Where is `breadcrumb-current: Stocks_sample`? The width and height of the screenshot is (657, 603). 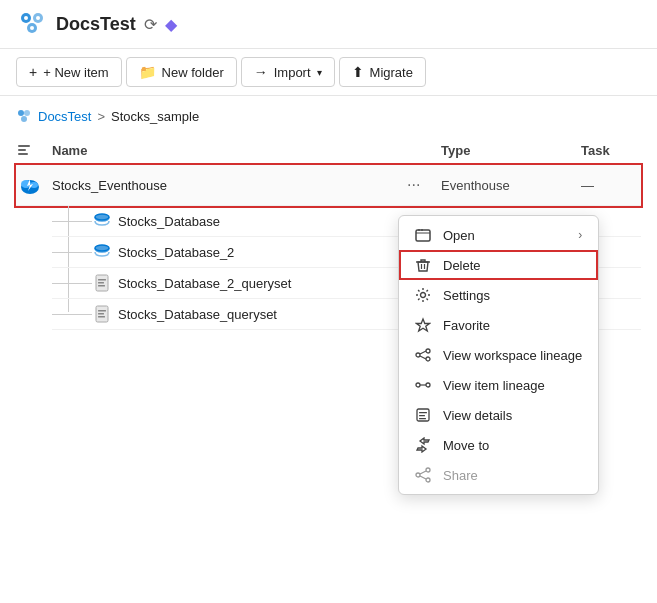 breadcrumb-current: Stocks_sample is located at coordinates (155, 116).